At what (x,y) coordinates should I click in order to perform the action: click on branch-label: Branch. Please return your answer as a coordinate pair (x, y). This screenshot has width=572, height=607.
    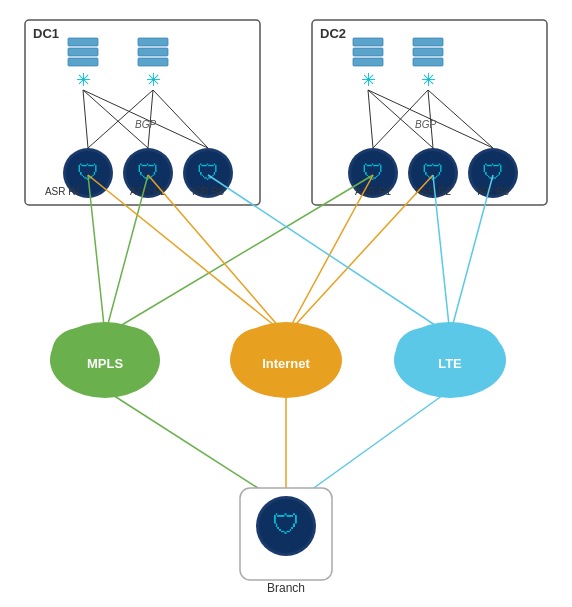
    Looking at the image, I should click on (286, 588).